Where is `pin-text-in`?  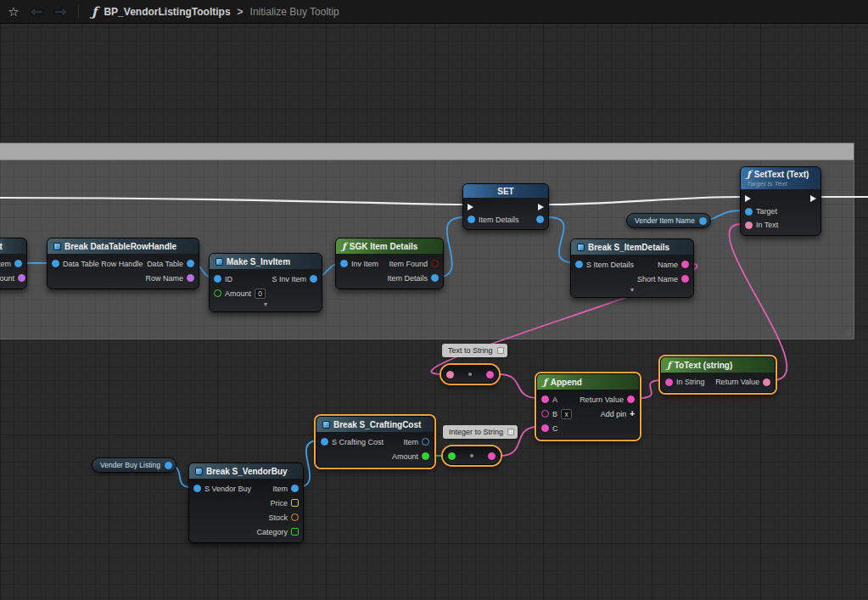 pin-text-in is located at coordinates (450, 375).